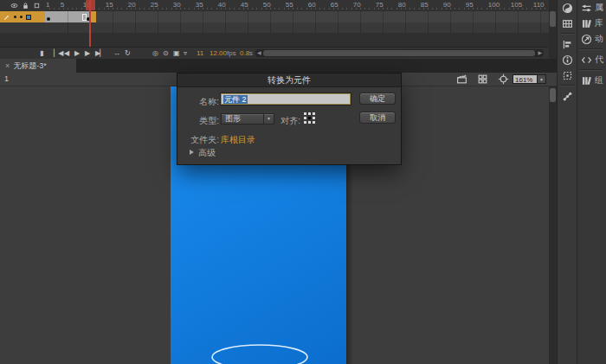 This screenshot has width=606, height=364. What do you see at coordinates (599, 39) in the screenshot?
I see `panel-tab-label: 动` at bounding box center [599, 39].